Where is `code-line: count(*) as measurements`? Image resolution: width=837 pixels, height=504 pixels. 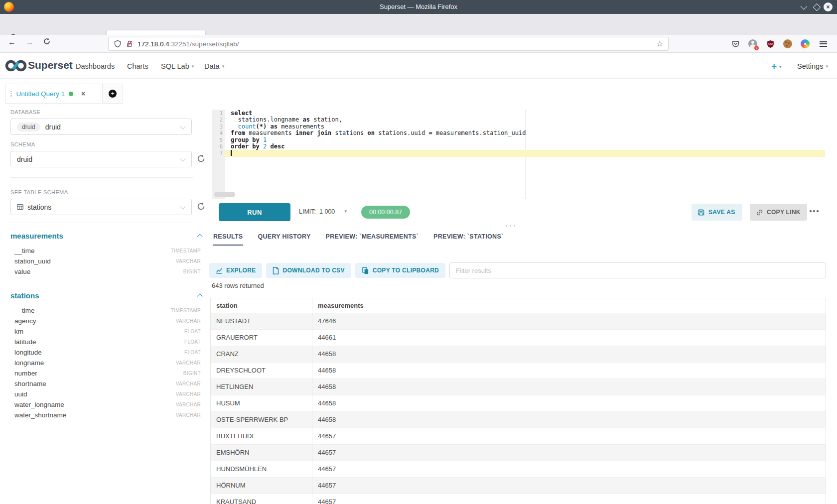 code-line: count(*) as measurements is located at coordinates (525, 126).